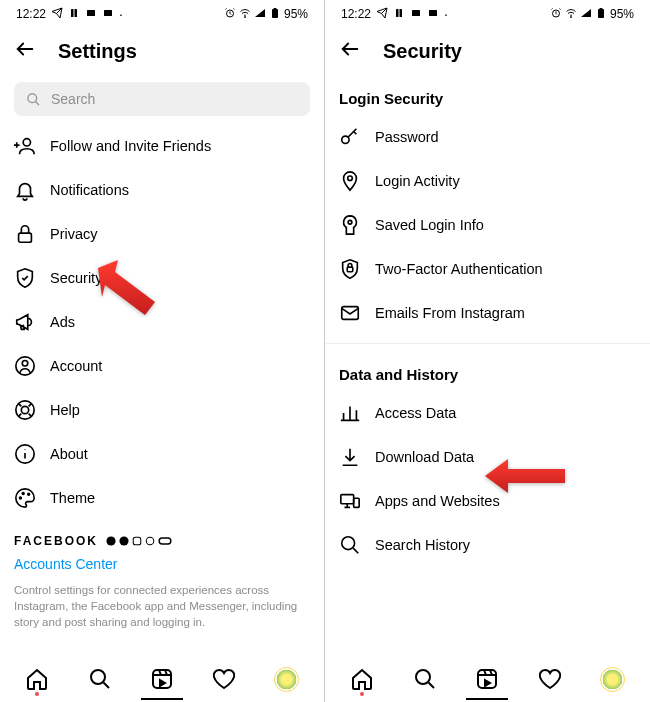 The height and width of the screenshot is (702, 650). I want to click on header: Security, so click(488, 51).